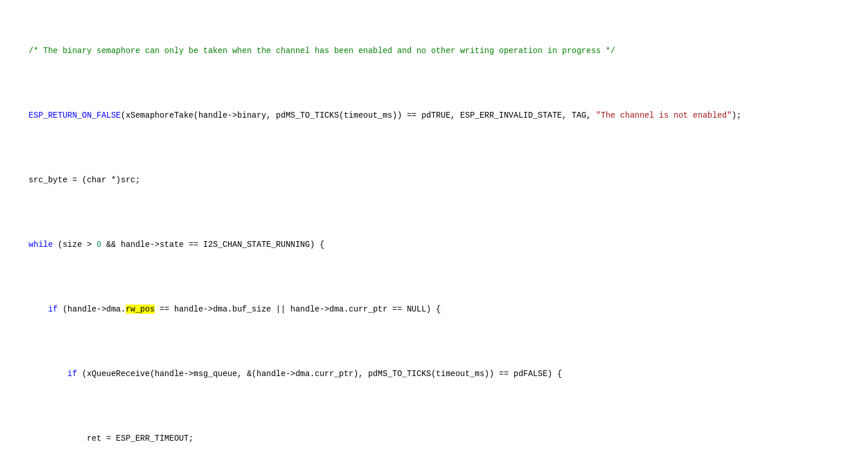 The height and width of the screenshot is (458, 868). Describe the element at coordinates (111, 438) in the screenshot. I see `plain-7a: ret = ESP_ERR_TIMEOUT;` at that location.